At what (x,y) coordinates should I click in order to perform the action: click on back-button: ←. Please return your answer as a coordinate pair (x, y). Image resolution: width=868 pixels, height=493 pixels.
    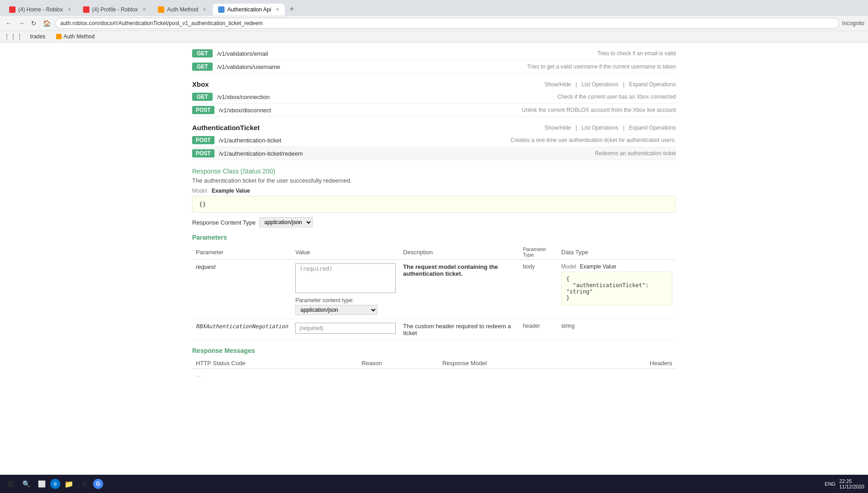
    Looking at the image, I should click on (9, 23).